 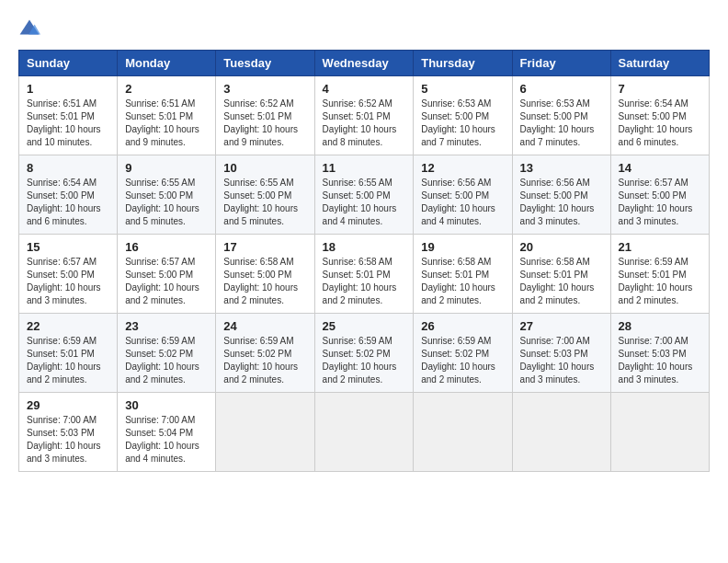 I want to click on day-info: Sunrise: 6:54 AM Sunset: 5:00 PM Dayligh…, so click(x=68, y=202).